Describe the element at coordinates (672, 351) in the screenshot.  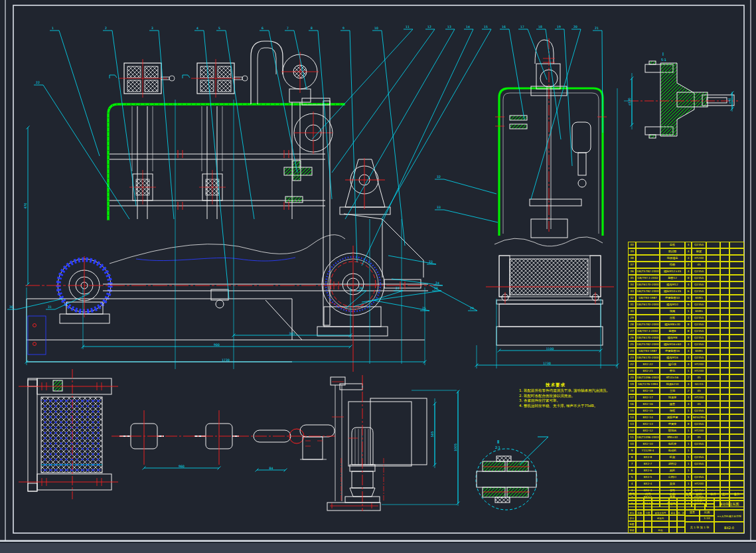
I see `bom-cell: 弹簧垫圈16` at that location.